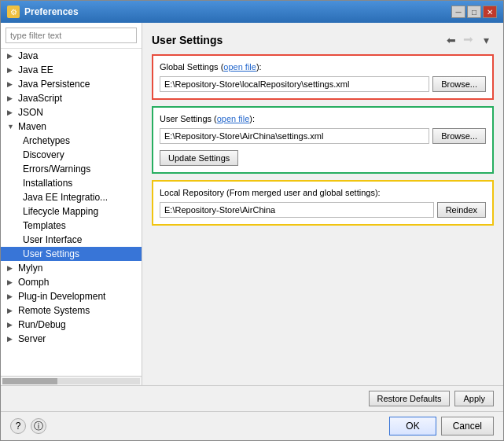 This screenshot has height=441, width=504. I want to click on back-icon: ⬅, so click(451, 40).